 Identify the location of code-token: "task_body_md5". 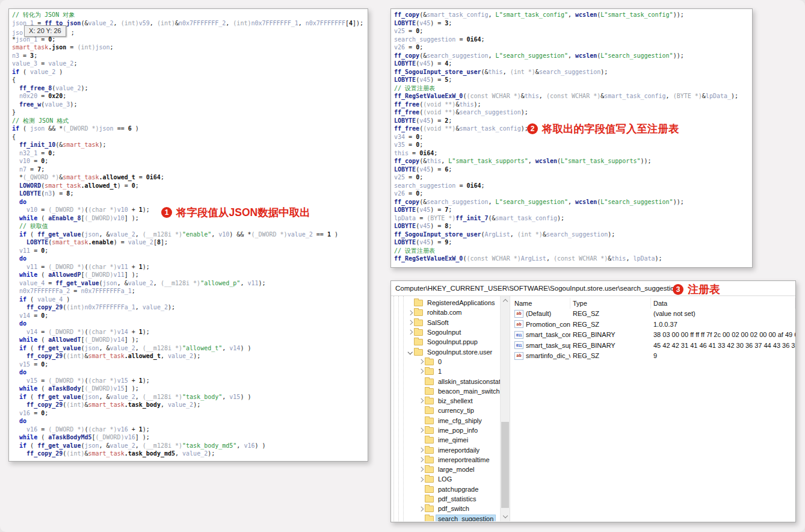
(209, 445).